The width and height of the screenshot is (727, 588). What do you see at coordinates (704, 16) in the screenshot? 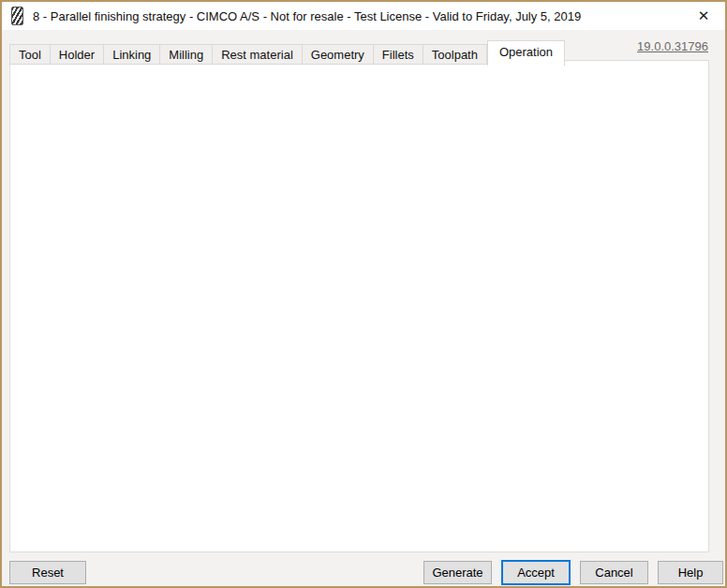
I see `close-icon: ✕` at bounding box center [704, 16].